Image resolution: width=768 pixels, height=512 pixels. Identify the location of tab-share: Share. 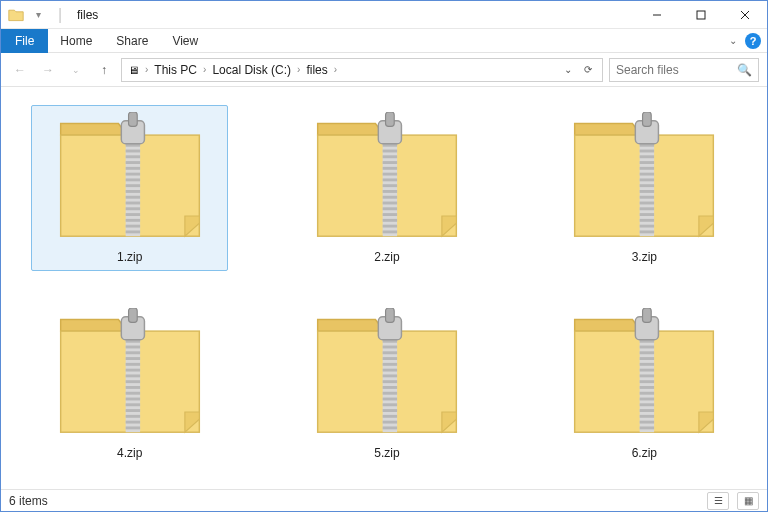
(132, 41).